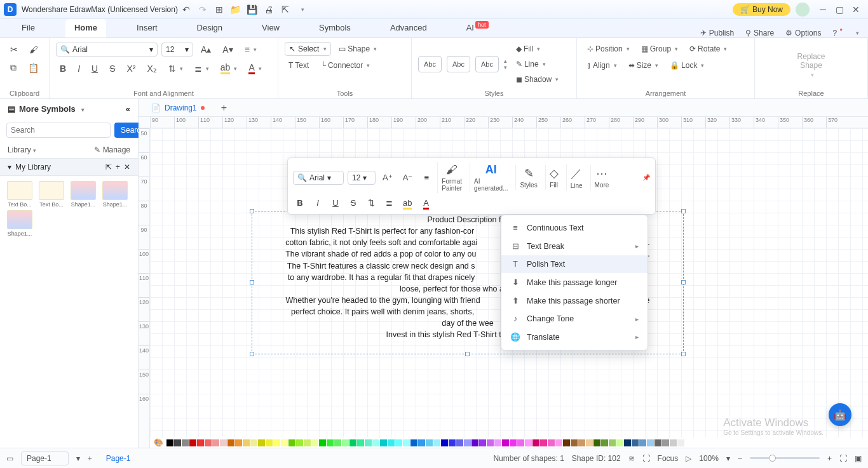 The width and height of the screenshot is (868, 468). I want to click on line-spacing-button: ⇅, so click(175, 69).